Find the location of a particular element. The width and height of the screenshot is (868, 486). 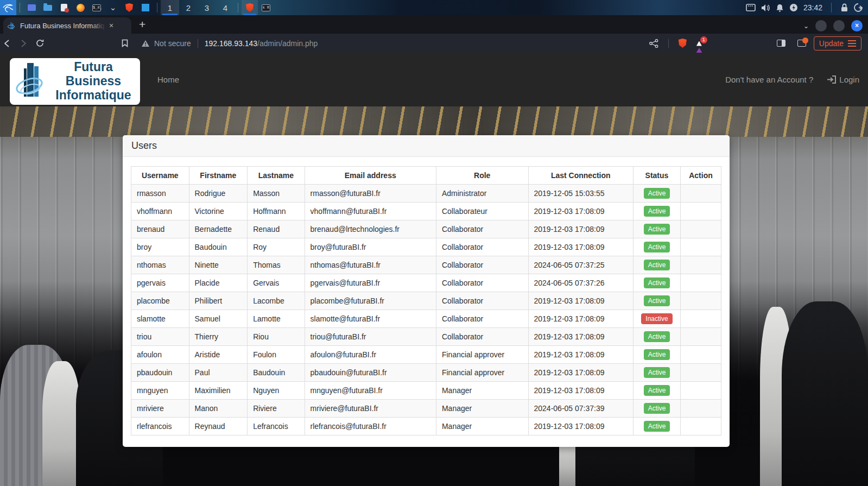

new-tab-button: + is located at coordinates (142, 24).